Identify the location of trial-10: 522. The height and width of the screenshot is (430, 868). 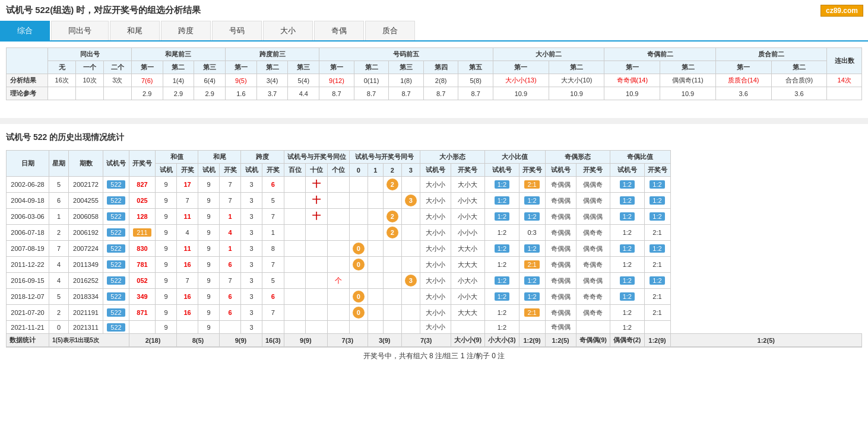
(116, 327).